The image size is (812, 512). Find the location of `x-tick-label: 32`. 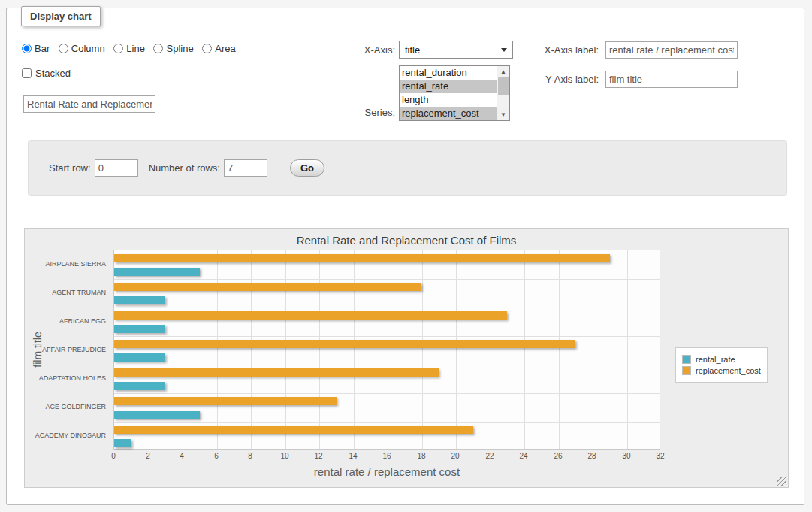

x-tick-label: 32 is located at coordinates (660, 456).